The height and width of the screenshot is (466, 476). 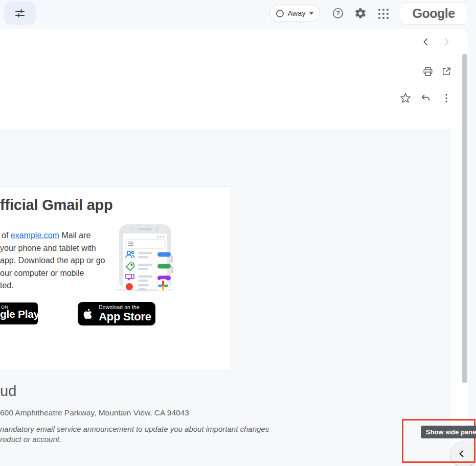 What do you see at coordinates (446, 42) in the screenshot?
I see `older-message-button` at bounding box center [446, 42].